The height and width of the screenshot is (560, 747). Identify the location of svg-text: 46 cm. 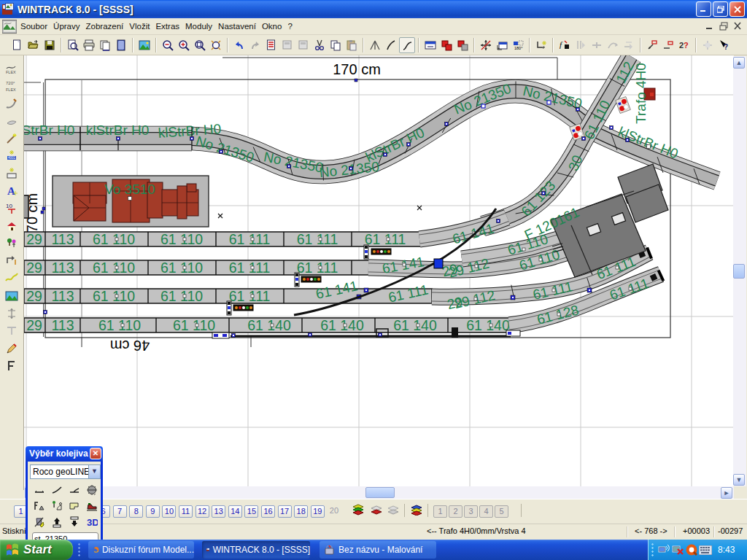
(130, 346).